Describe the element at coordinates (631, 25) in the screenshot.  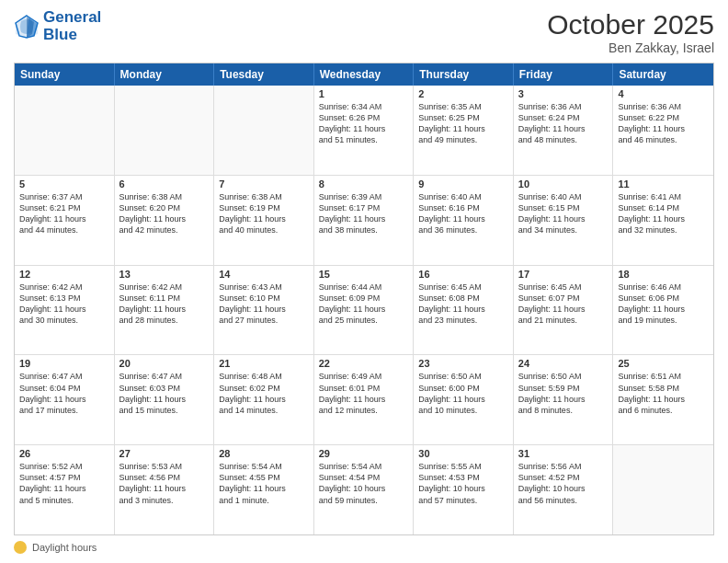
I see `month-title: October 2025` at that location.